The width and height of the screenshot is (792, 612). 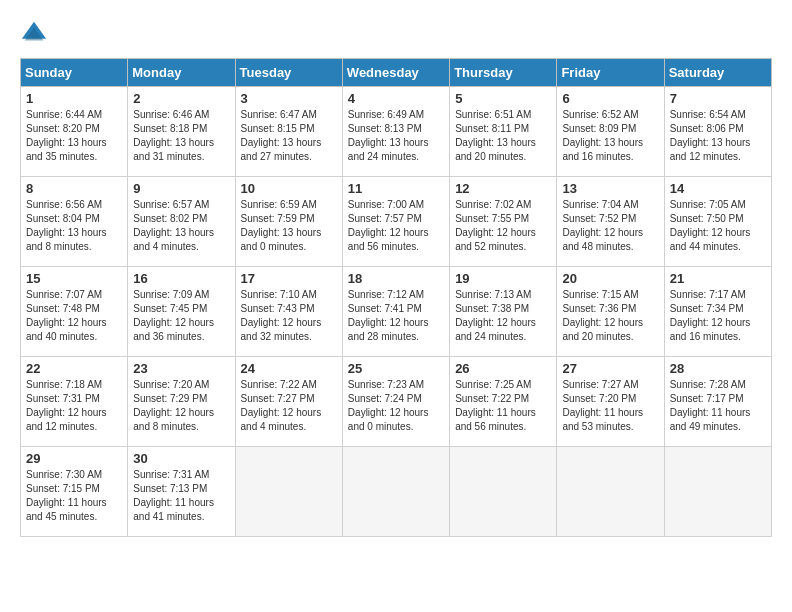 What do you see at coordinates (718, 278) in the screenshot?
I see `day-number: 21` at bounding box center [718, 278].